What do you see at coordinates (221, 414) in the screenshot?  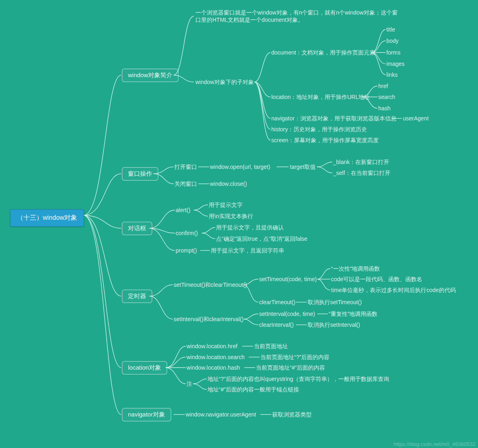 I see `b6-useragent: window.navigator.userAgent` at bounding box center [221, 414].